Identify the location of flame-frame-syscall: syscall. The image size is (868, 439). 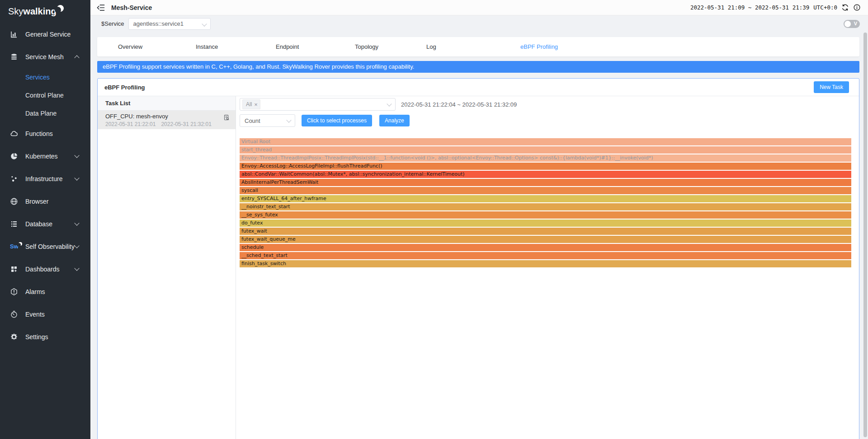
(545, 191).